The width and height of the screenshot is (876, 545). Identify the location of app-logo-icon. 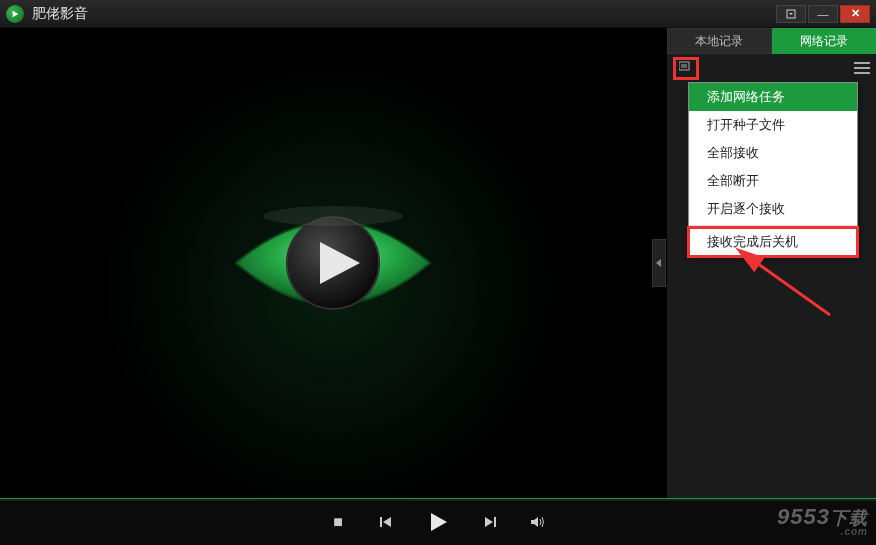
(15, 14).